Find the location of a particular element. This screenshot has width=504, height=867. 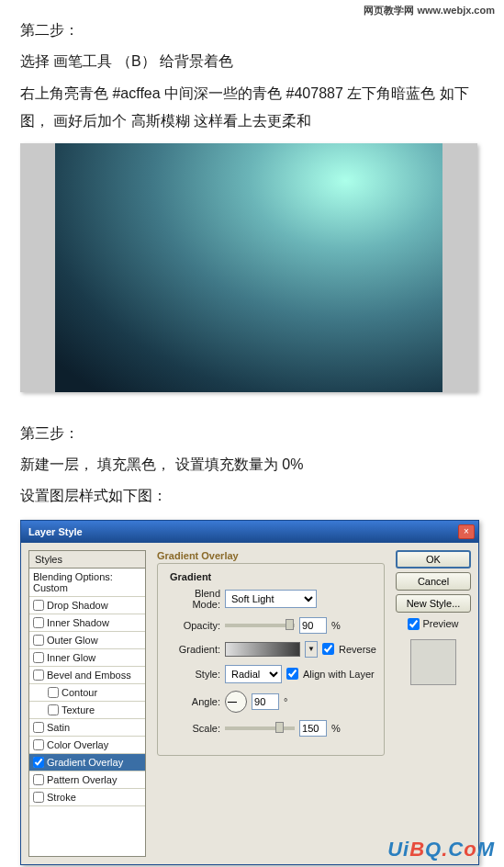

reverse-label: Reverse is located at coordinates (358, 649).